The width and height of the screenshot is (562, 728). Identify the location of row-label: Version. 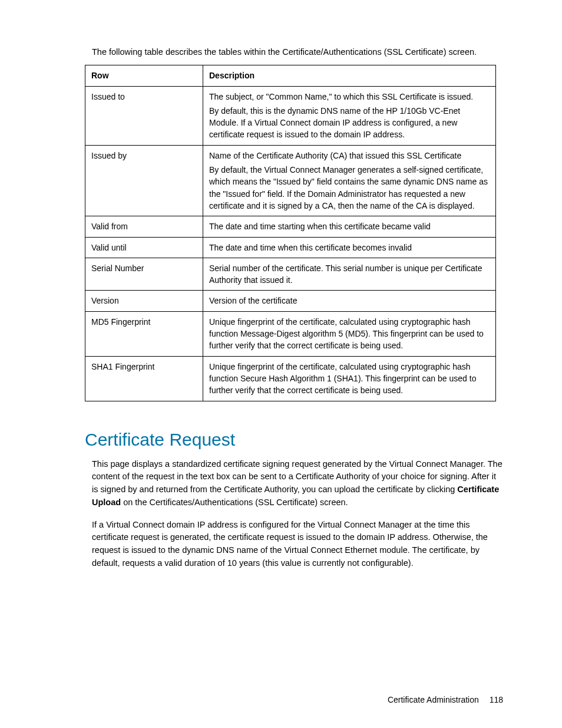
(144, 301).